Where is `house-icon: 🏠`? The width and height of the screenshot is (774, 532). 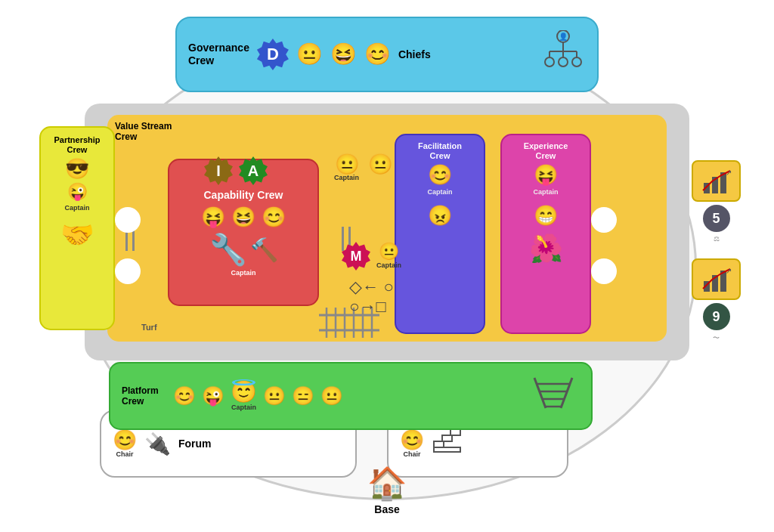 house-icon: 🏠 is located at coordinates (387, 484).